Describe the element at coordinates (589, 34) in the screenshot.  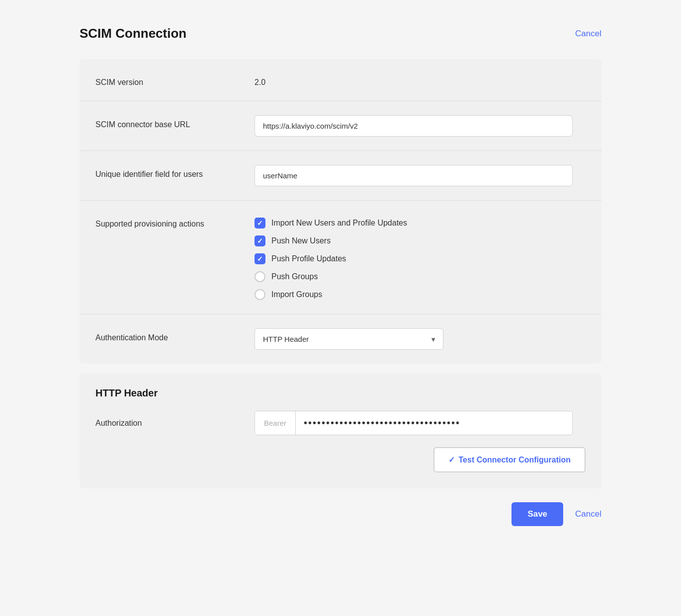
I see `header-cancel-button: Cancel` at that location.